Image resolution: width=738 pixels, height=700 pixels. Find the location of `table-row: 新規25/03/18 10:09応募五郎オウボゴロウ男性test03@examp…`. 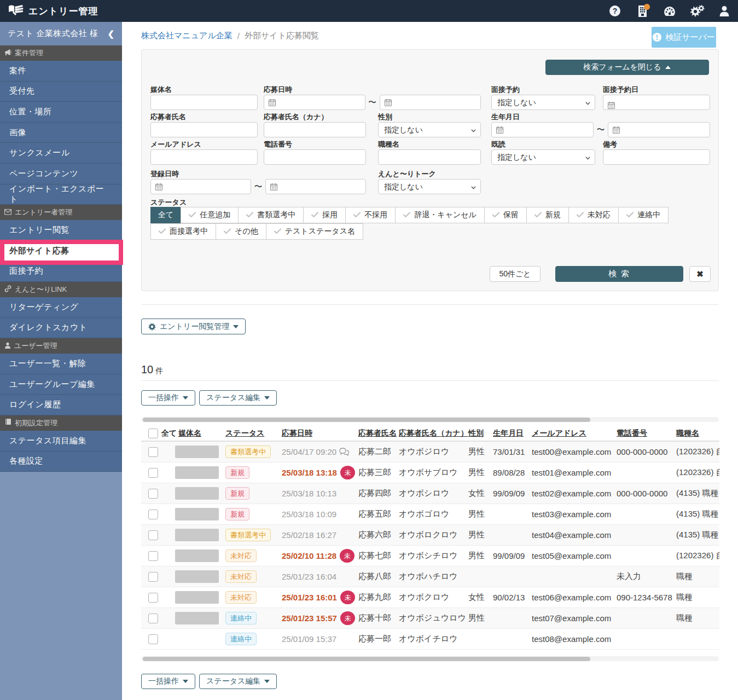

table-row: 新規25/03/18 10:09応募五郎オウボゴロウ男性test03@examp… is located at coordinates (430, 514).